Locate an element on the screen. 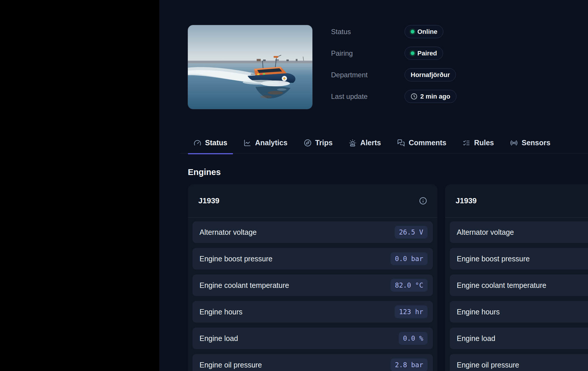 The width and height of the screenshot is (588, 371). pairing-badge: Paired is located at coordinates (424, 53).